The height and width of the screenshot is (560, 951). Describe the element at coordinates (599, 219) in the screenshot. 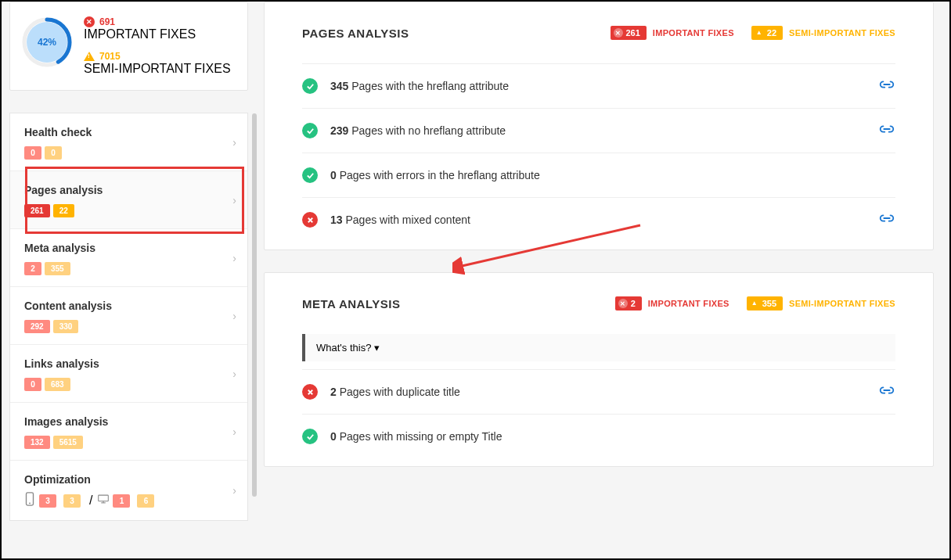

I see `issue-row: 13 Pages with mixed content` at that location.